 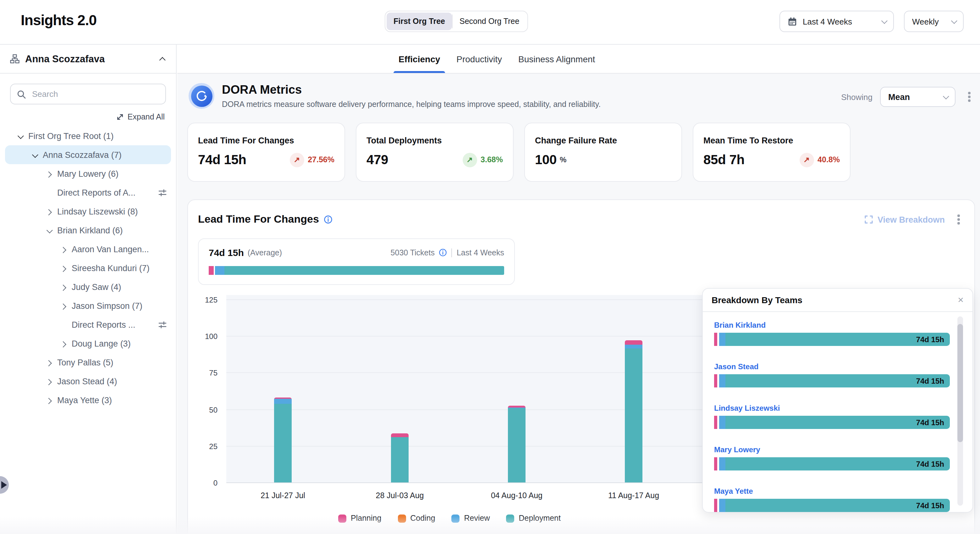 What do you see at coordinates (832, 367) in the screenshot?
I see `team-link: Jason Stead` at bounding box center [832, 367].